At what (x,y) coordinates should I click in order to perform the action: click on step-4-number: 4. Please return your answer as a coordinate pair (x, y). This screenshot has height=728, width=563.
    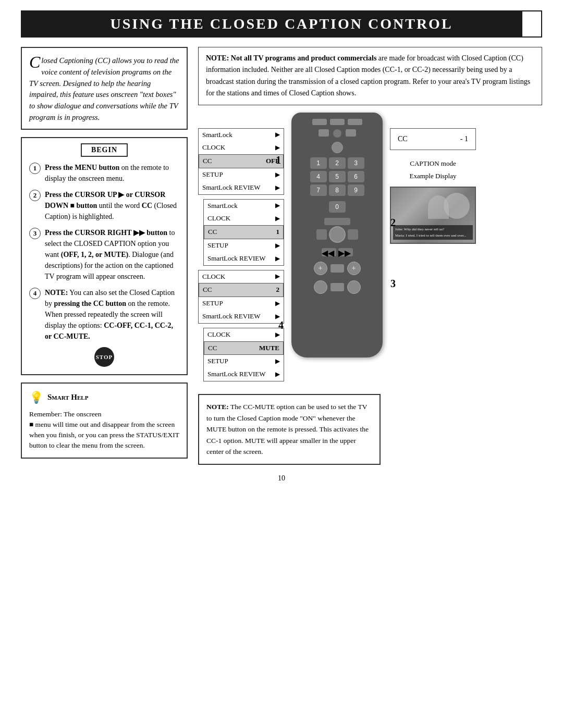
    Looking at the image, I should click on (35, 293).